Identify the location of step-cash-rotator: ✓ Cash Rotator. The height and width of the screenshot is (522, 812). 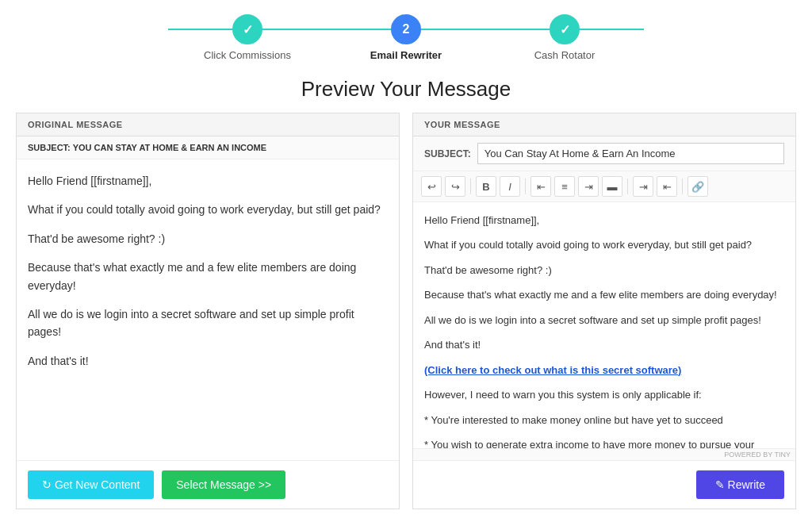
(565, 38).